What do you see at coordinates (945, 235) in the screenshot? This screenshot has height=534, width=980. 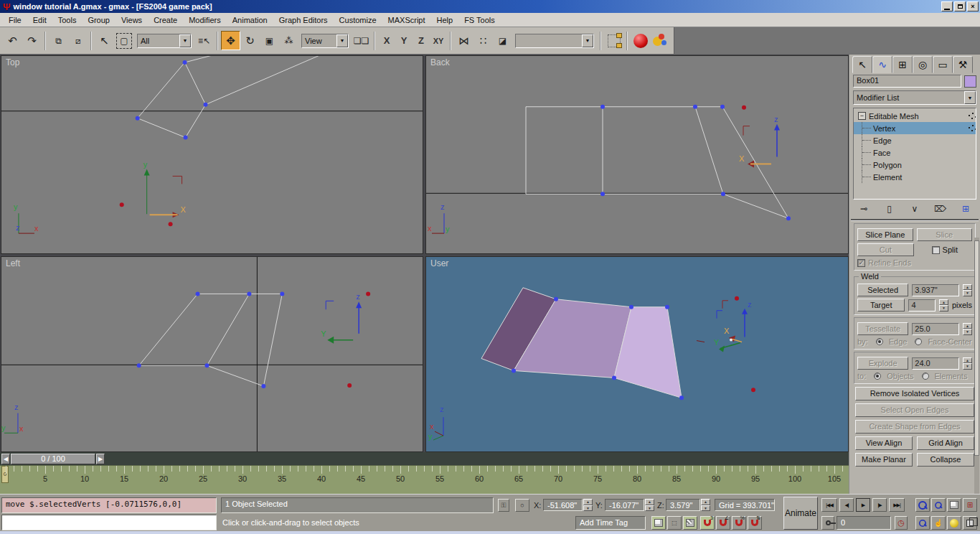 I see `slice-button: Slice` at bounding box center [945, 235].